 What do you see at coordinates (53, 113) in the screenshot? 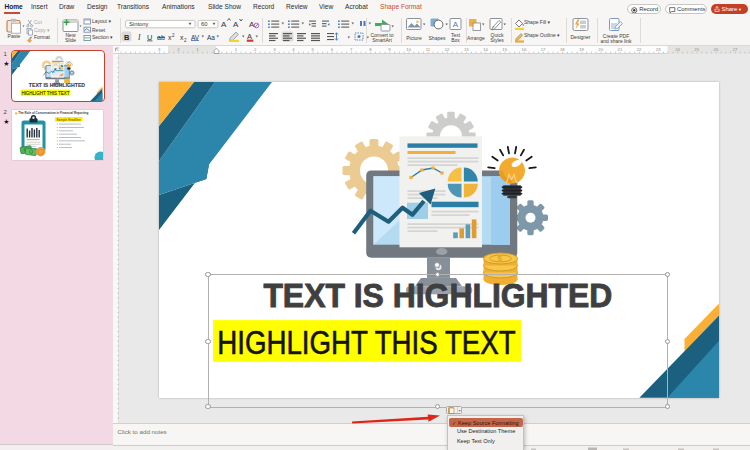
I see `svg-text:The Role of Conservatism in Fi: The Role of Conservatism in Financial Re…` at bounding box center [53, 113].